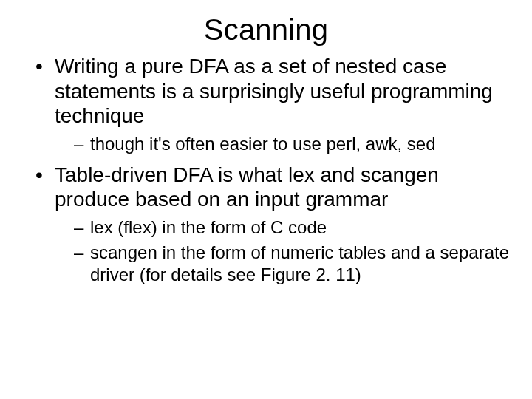 This screenshot has height=399, width=532. What do you see at coordinates (273, 91) in the screenshot?
I see `bullet-text: Writing a pure DFA as a set of nested ca…` at bounding box center [273, 91].